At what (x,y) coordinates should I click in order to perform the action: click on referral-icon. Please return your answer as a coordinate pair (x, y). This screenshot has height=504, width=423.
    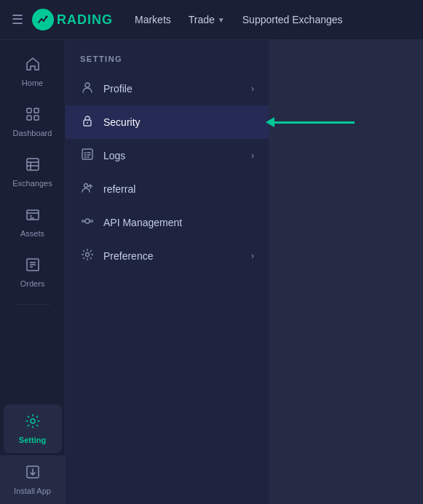
    Looking at the image, I should click on (87, 189).